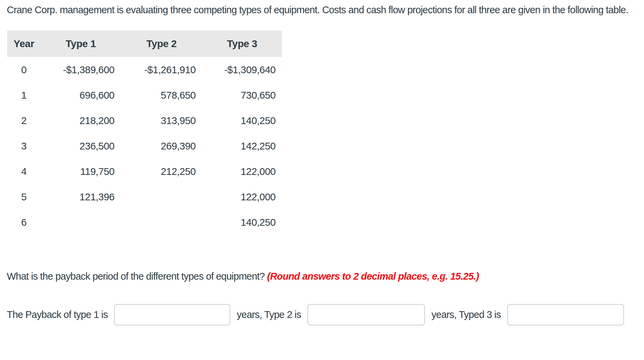 The image size is (644, 360). Describe the element at coordinates (24, 44) in the screenshot. I see `column-header-year: Year` at that location.